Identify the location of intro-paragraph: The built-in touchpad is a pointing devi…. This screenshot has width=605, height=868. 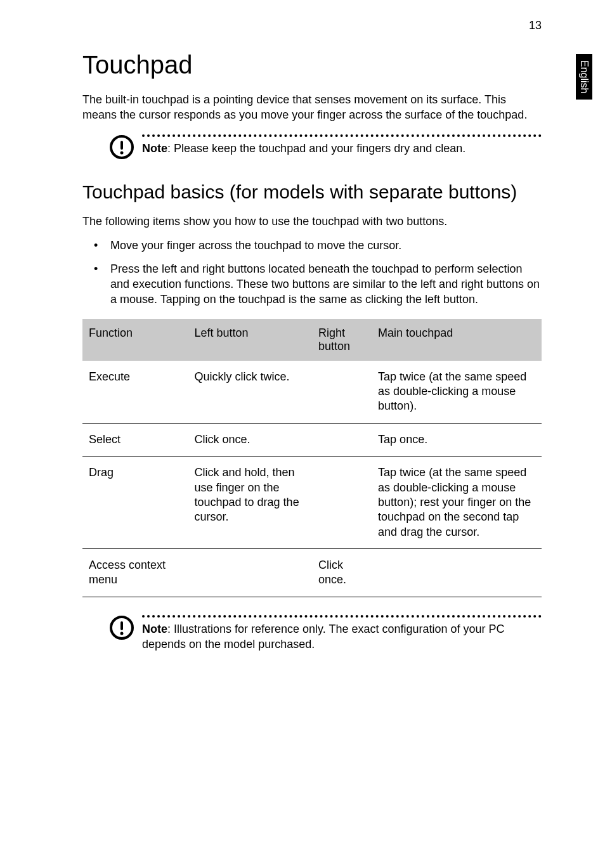
(312, 108).